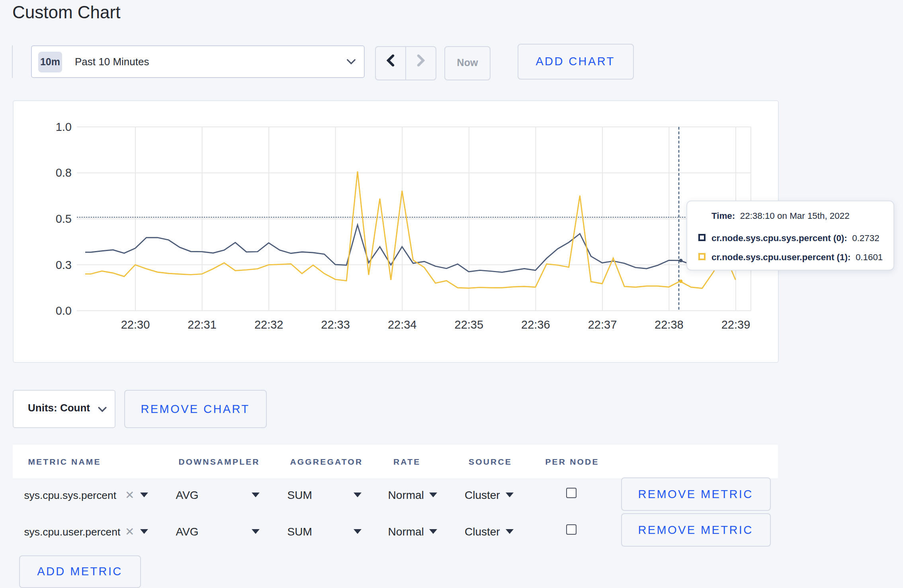 This screenshot has width=903, height=588. Describe the element at coordinates (469, 324) in the screenshot. I see `svg-text: 22:35` at that location.